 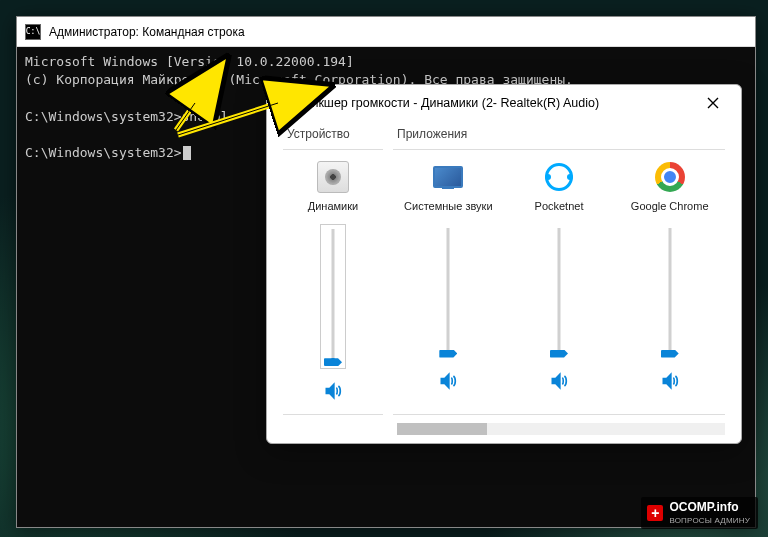 I want to click on apps-section-header: Приложения, so click(x=559, y=134).